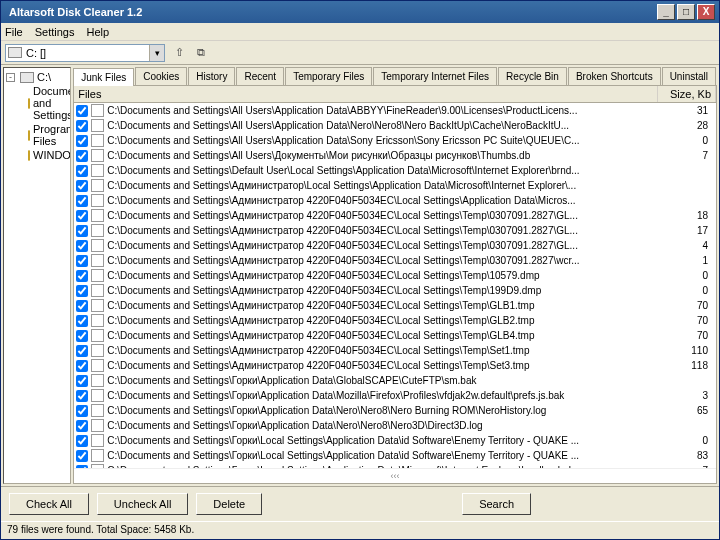  I want to click on minimize-button: _, so click(666, 12).